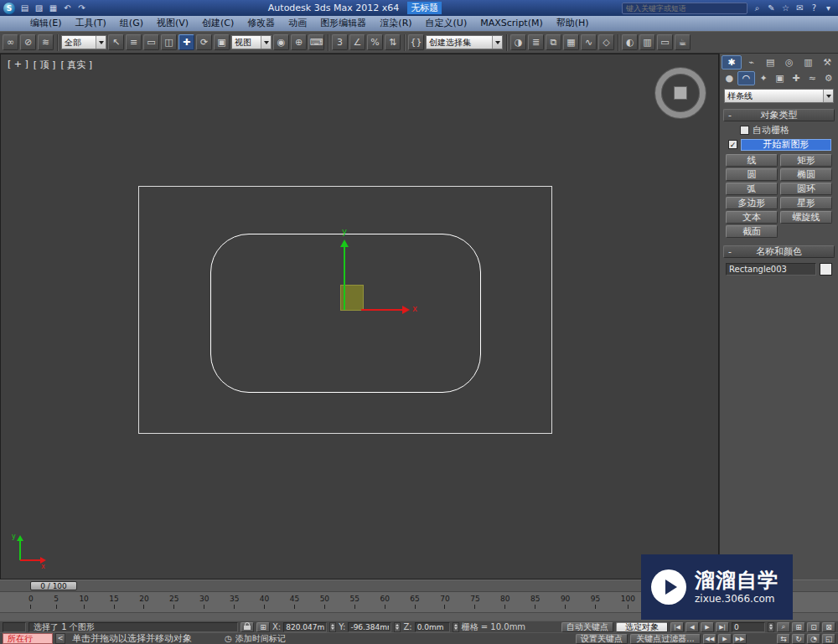 The height and width of the screenshot is (644, 838). What do you see at coordinates (255, 638) in the screenshot?
I see `add-time-tag: ◷ 添加时间标记` at bounding box center [255, 638].